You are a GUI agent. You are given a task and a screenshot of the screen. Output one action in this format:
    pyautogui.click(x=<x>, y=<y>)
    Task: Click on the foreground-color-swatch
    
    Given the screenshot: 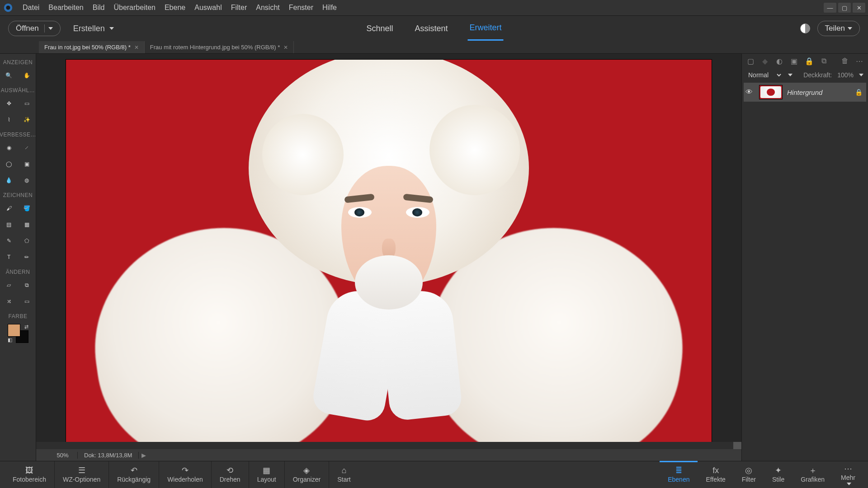 What is the action you would take?
    pyautogui.click(x=14, y=330)
    